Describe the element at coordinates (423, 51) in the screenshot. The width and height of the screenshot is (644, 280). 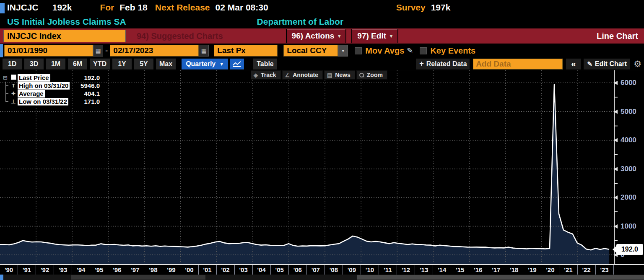
I see `key-events-checkbox` at that location.